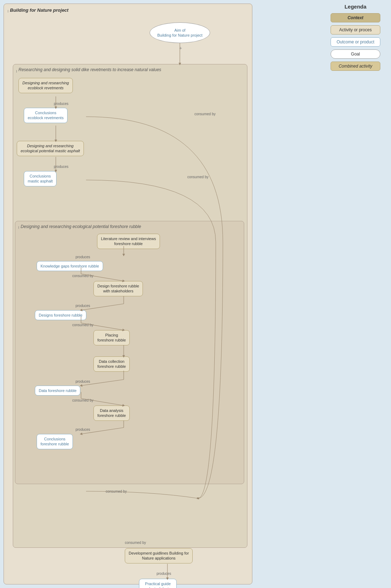  I want to click on legend-context-item: Context, so click(355, 18).